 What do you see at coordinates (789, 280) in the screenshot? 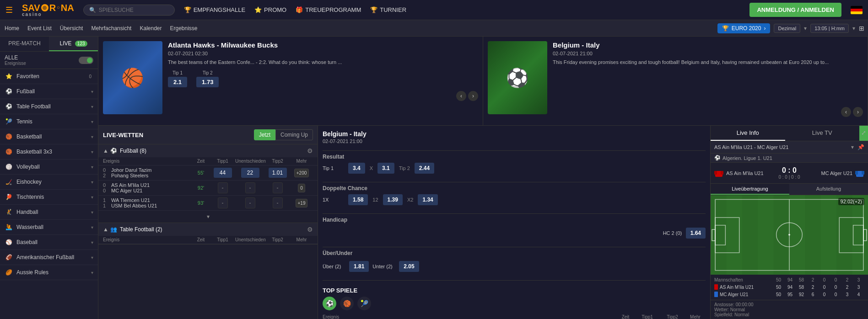
I see `stats-header: Mannschaften 50 94 58 2 0 0 2 3` at bounding box center [789, 280].